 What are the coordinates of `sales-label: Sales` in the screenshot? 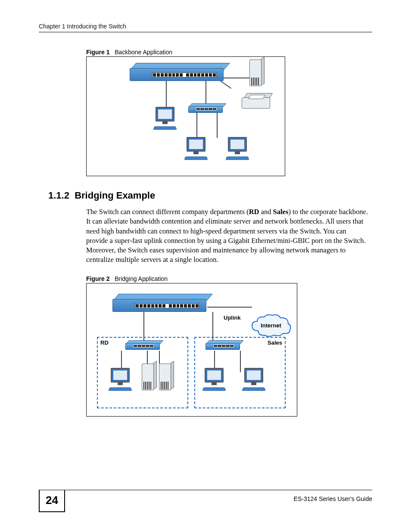 It's located at (275, 343).